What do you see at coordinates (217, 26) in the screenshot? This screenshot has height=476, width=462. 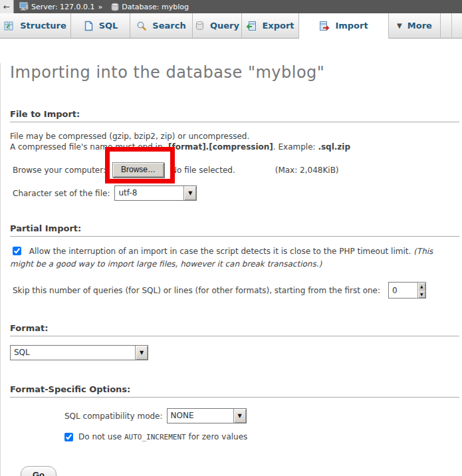 I see `tab-query: Query` at bounding box center [217, 26].